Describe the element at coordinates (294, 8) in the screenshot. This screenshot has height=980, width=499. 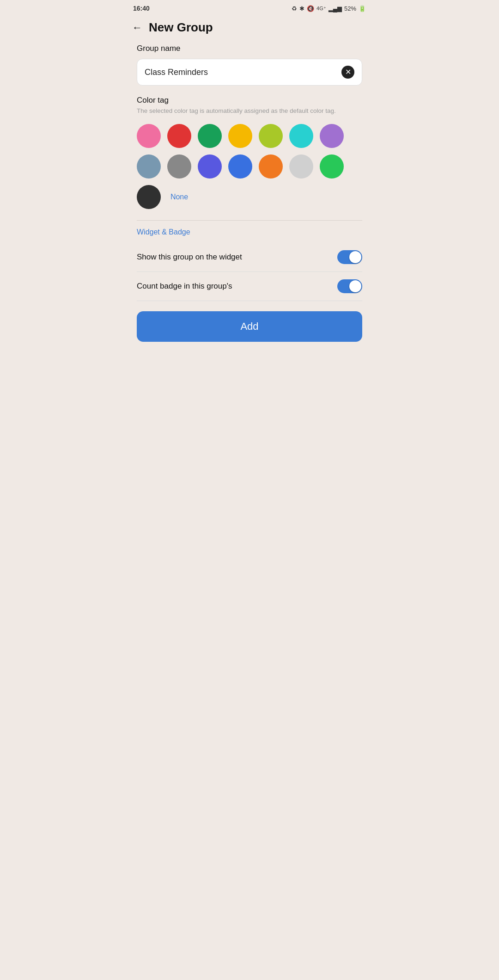
I see `recycle-icon: ♻` at that location.